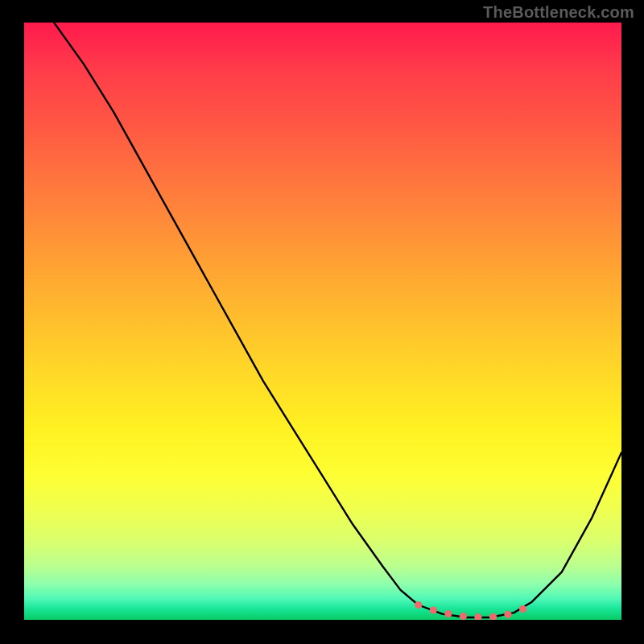 The height and width of the screenshot is (644, 644). I want to click on watermark-text: TheBottleneck.com, so click(559, 13).